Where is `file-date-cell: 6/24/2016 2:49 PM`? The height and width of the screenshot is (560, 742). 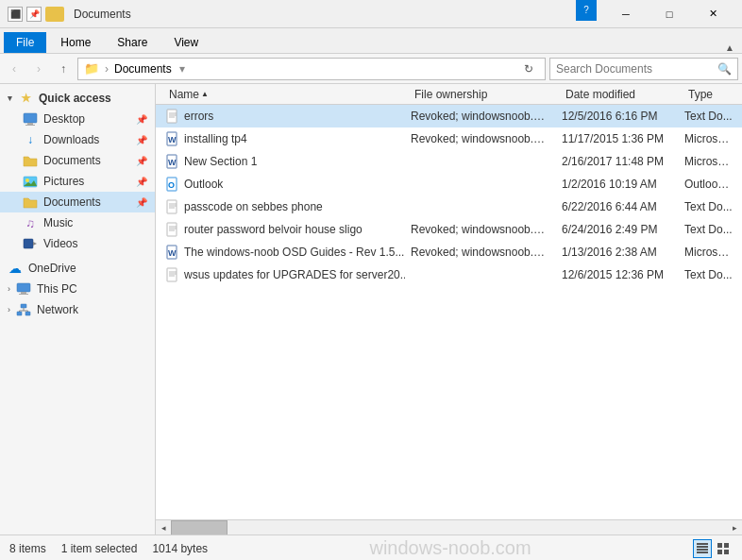 file-date-cell: 6/24/2016 2:49 PM is located at coordinates (617, 229).